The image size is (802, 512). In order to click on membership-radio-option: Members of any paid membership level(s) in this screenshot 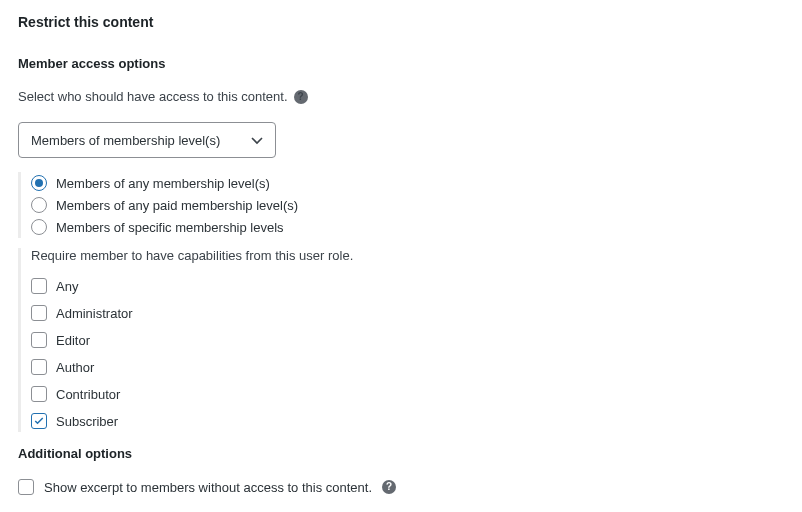, I will do `click(408, 205)`.